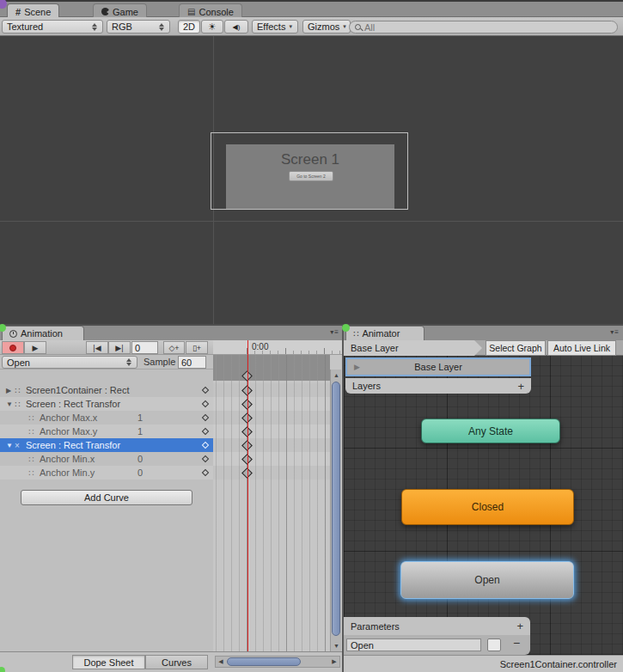  What do you see at coordinates (236, 27) in the screenshot?
I see `audio-toggle-button: ◀)` at bounding box center [236, 27].